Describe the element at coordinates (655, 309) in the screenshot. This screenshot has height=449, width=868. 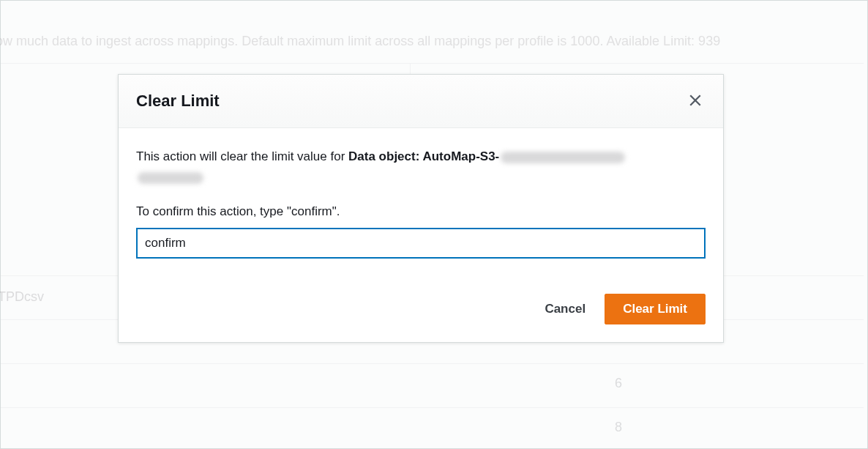
I see `clear-limit-button: Clear Limit` at that location.